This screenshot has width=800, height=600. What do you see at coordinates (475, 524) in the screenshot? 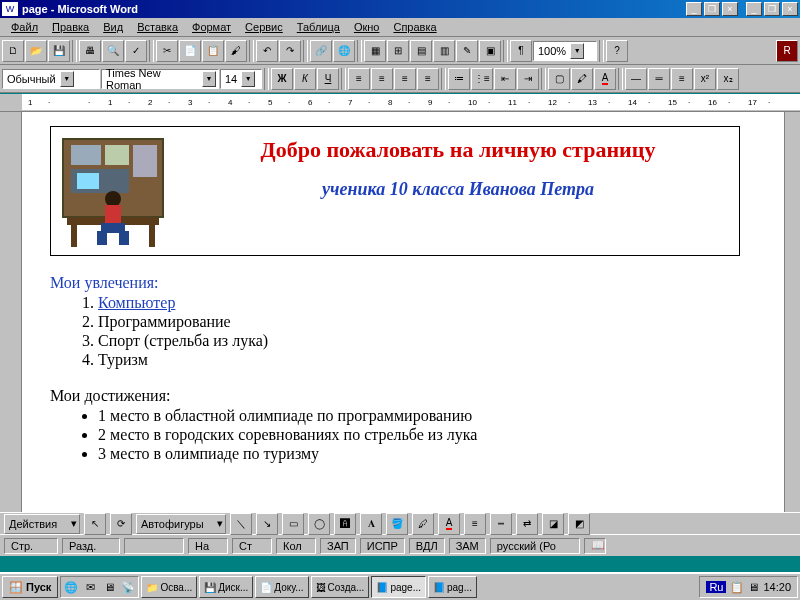
I see `line-style-button: ≡` at bounding box center [475, 524].